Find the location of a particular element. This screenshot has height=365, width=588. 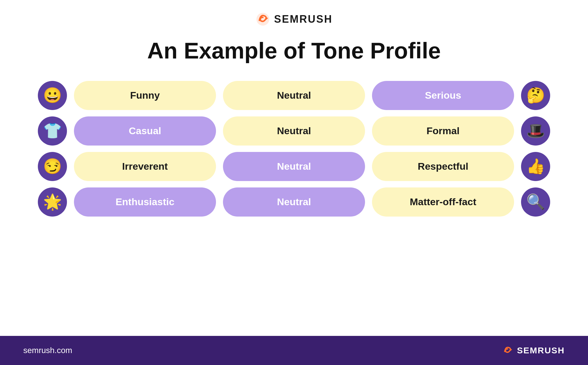

semrush-logo-icon is located at coordinates (263, 19).